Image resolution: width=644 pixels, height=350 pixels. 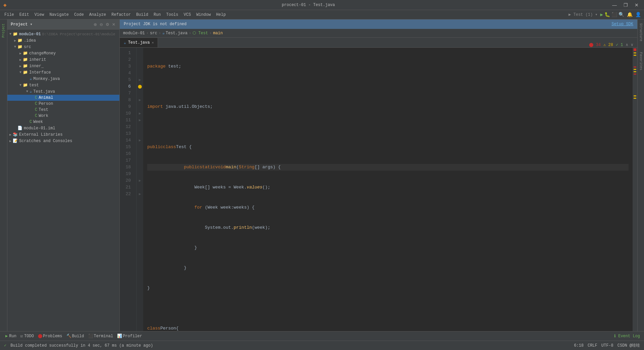 What do you see at coordinates (105, 25) in the screenshot?
I see `panel-tools: ⊕ ⊖ ⚙ ✕` at bounding box center [105, 25].